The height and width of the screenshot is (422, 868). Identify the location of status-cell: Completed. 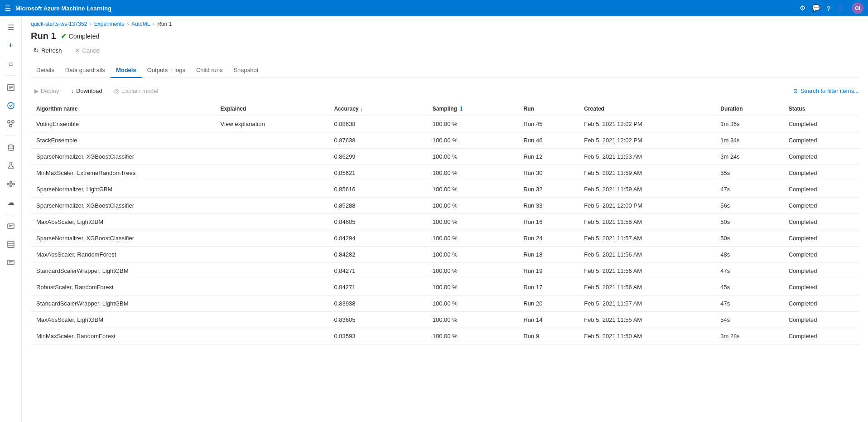
(821, 206).